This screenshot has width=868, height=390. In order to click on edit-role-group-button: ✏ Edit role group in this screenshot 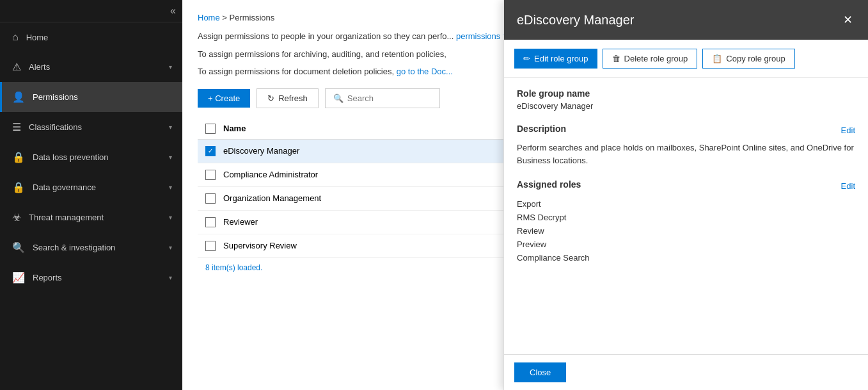, I will do `click(556, 59)`.